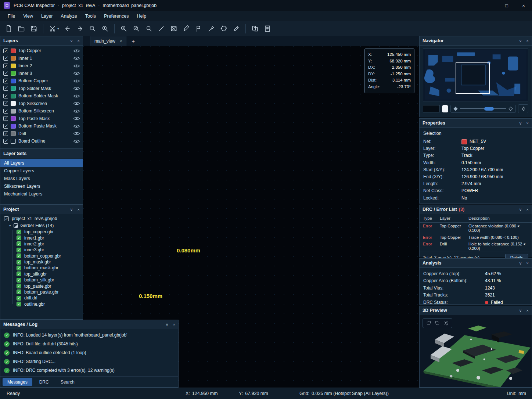 The height and width of the screenshot is (399, 532). What do you see at coordinates (59, 29) in the screenshot?
I see `cut-dropdown-caret: ▾` at bounding box center [59, 29].